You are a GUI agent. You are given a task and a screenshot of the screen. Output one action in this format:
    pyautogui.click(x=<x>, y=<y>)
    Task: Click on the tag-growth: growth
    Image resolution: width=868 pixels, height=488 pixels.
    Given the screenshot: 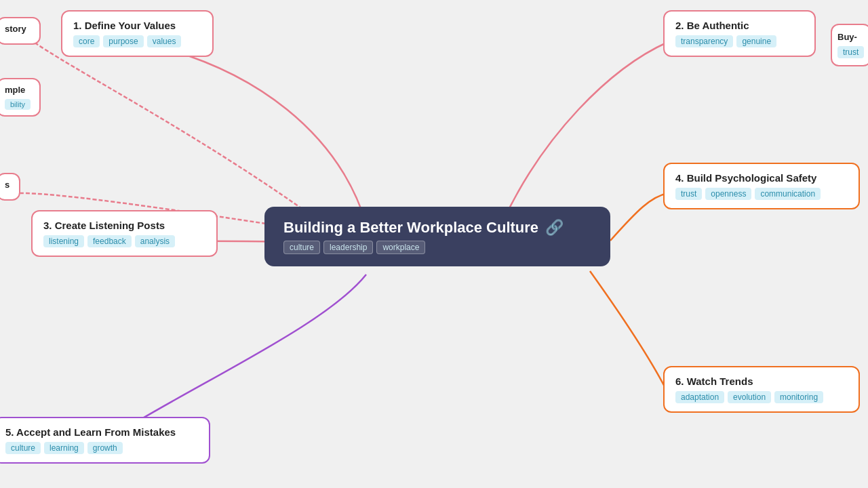 What is the action you would take?
    pyautogui.click(x=105, y=448)
    